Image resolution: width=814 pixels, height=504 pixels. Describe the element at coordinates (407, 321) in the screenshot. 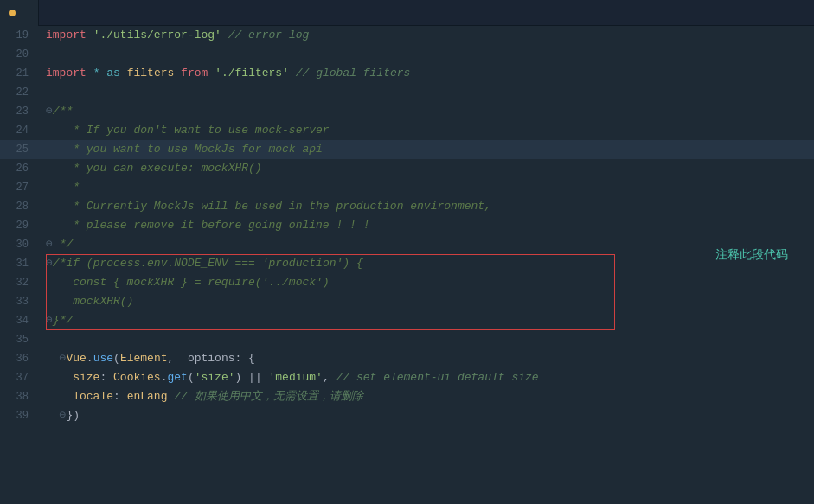

I see `code-line: 34⊖}*/` at that location.